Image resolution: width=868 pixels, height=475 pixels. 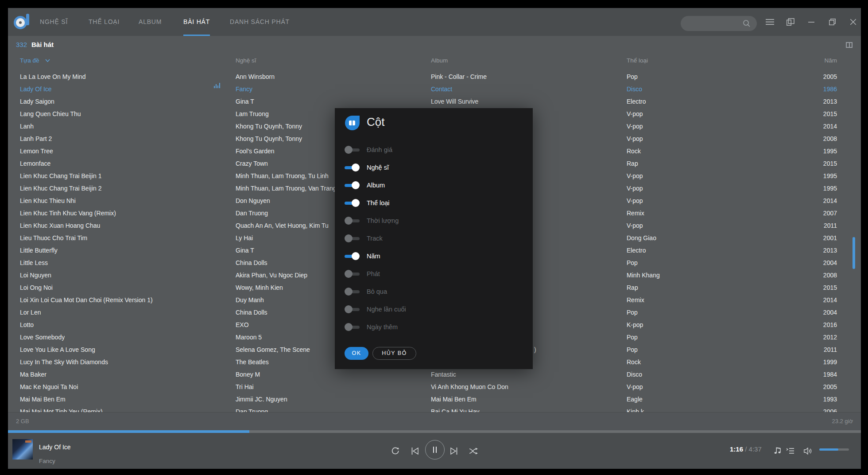 What do you see at coordinates (435, 450) in the screenshot?
I see `pause-button` at bounding box center [435, 450].